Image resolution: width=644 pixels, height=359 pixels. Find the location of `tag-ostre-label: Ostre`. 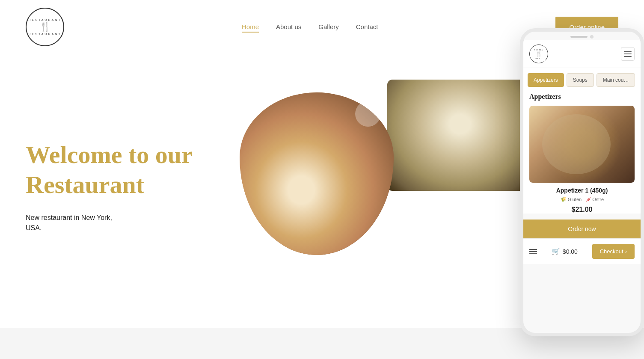

tag-ostre-label: Ostre is located at coordinates (598, 199).